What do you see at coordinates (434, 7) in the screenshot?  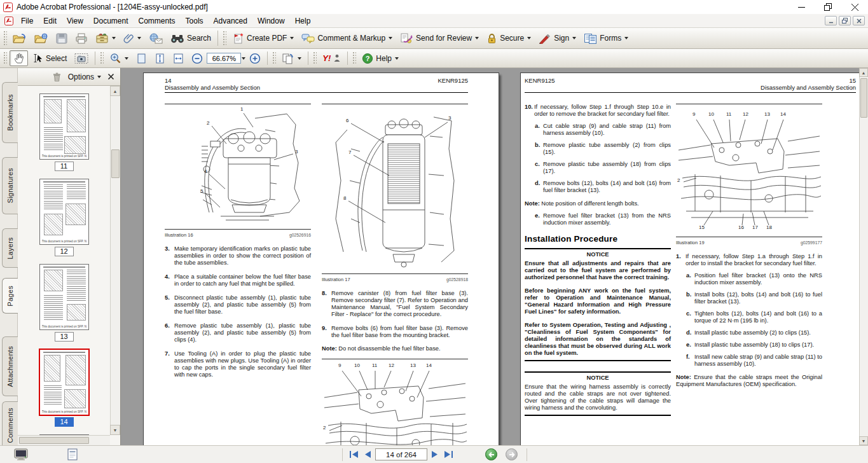 I see `titlebar: Adobe Acrobat Professional - [1204E-assy…` at bounding box center [434, 7].